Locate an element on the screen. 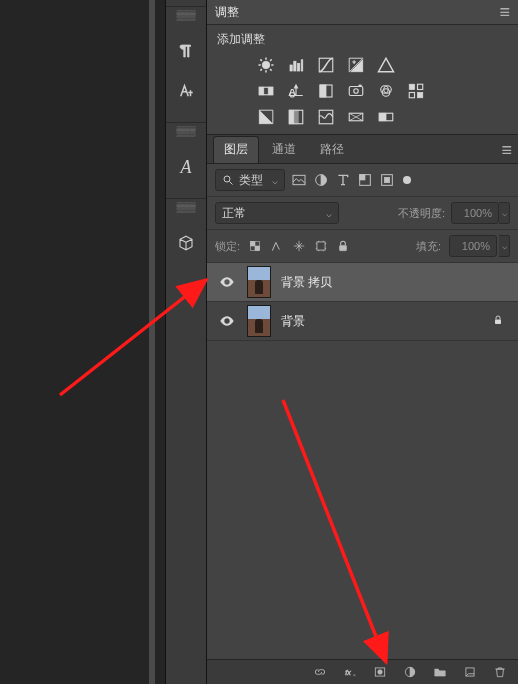 The height and width of the screenshot is (684, 518). threshold-icon is located at coordinates (326, 117).